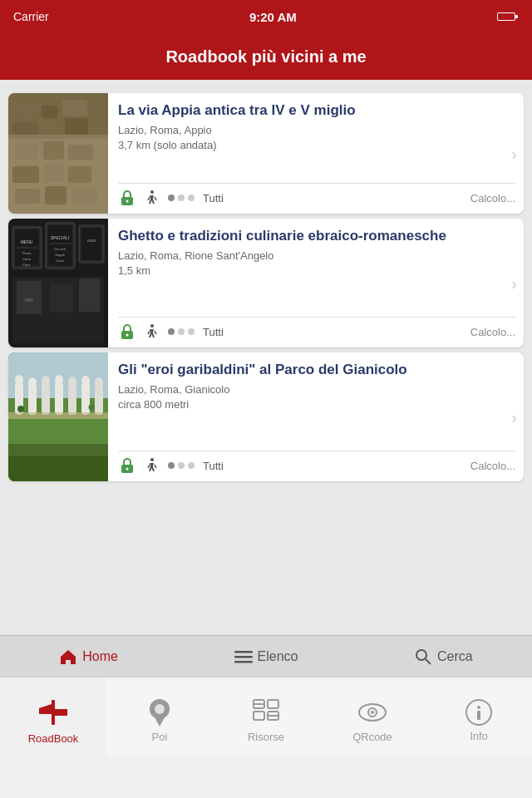 Image resolution: width=532 pixels, height=798 pixels. What do you see at coordinates (317, 462) in the screenshot?
I see `card-footer-3: Tutti Calcolo...` at bounding box center [317, 462].